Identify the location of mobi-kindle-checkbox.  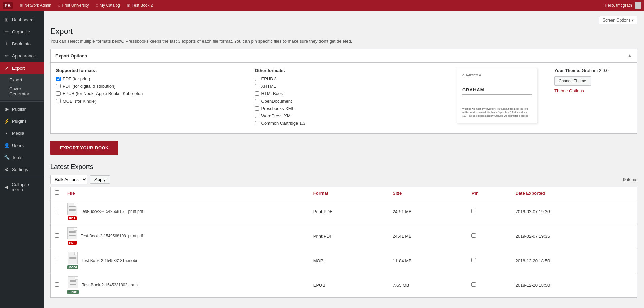
(59, 101).